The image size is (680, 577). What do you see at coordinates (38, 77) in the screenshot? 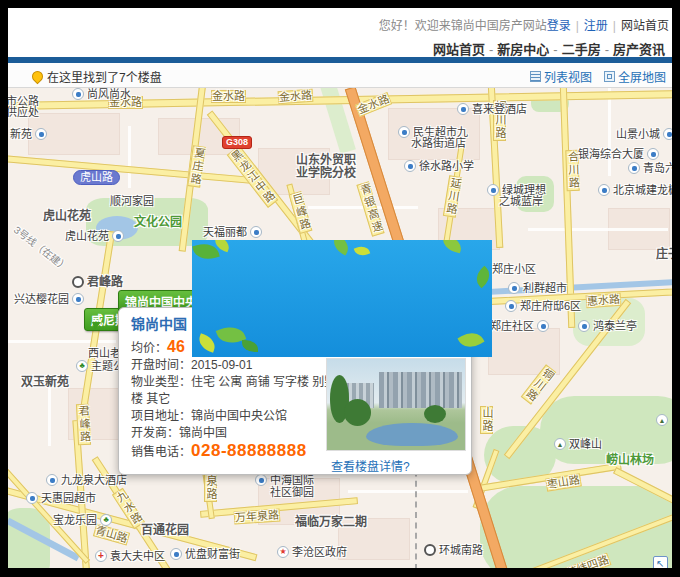
I see `pin-icon` at bounding box center [38, 77].